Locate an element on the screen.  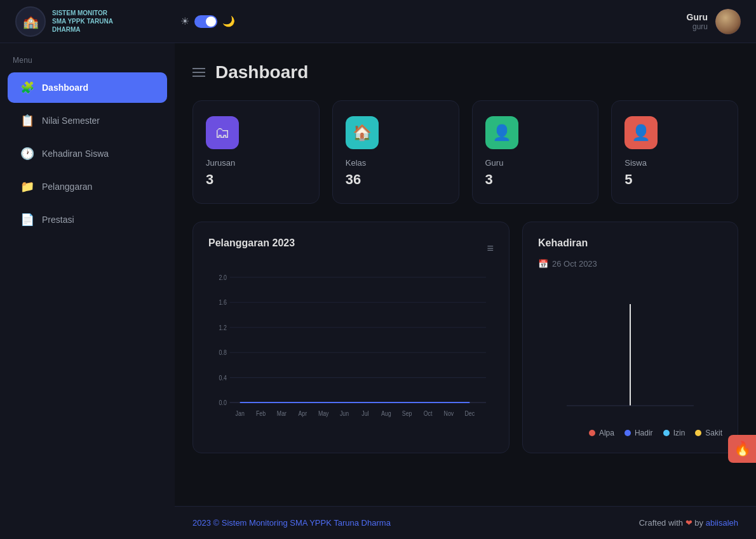
legend-sakit: Sakit is located at coordinates (709, 433).